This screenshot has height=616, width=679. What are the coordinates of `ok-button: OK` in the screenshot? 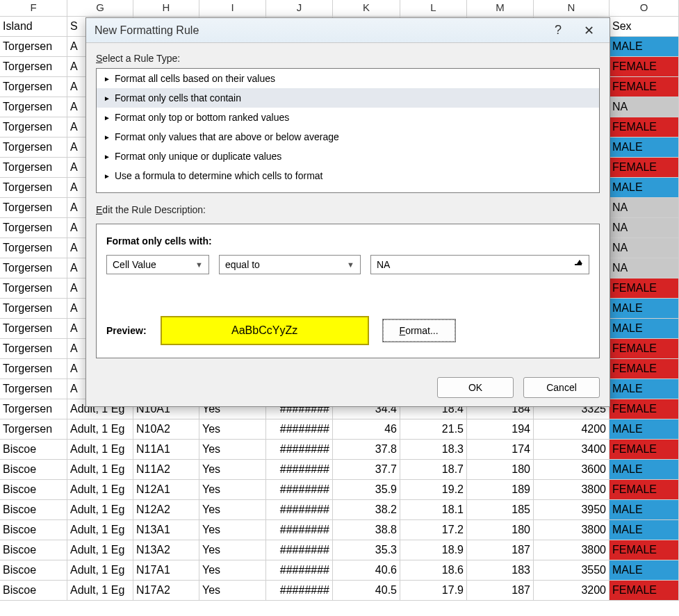 It's located at (475, 388).